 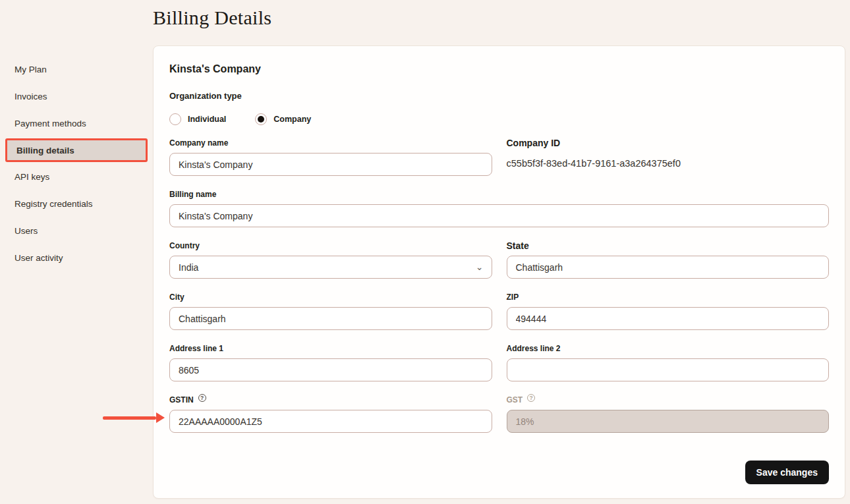 What do you see at coordinates (668, 267) in the screenshot?
I see `state-input` at bounding box center [668, 267].